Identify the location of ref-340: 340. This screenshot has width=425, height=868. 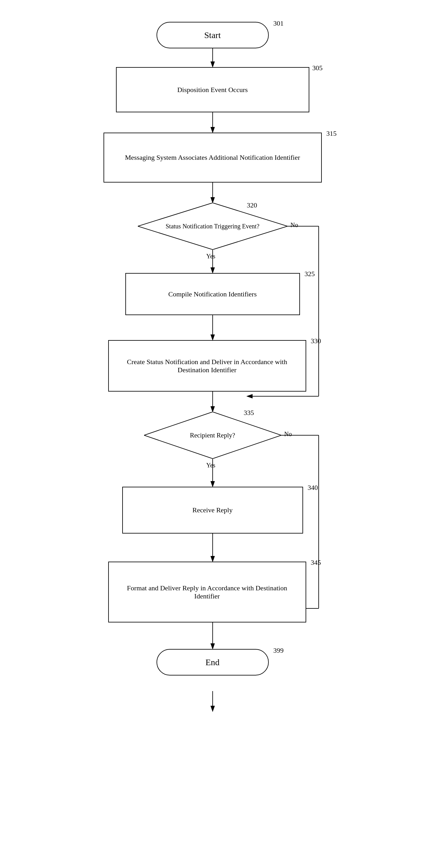
(313, 488).